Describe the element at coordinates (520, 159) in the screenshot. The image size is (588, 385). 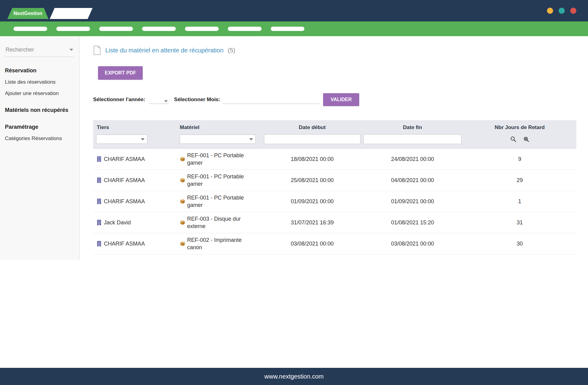
I see `retard-value: 9` at that location.